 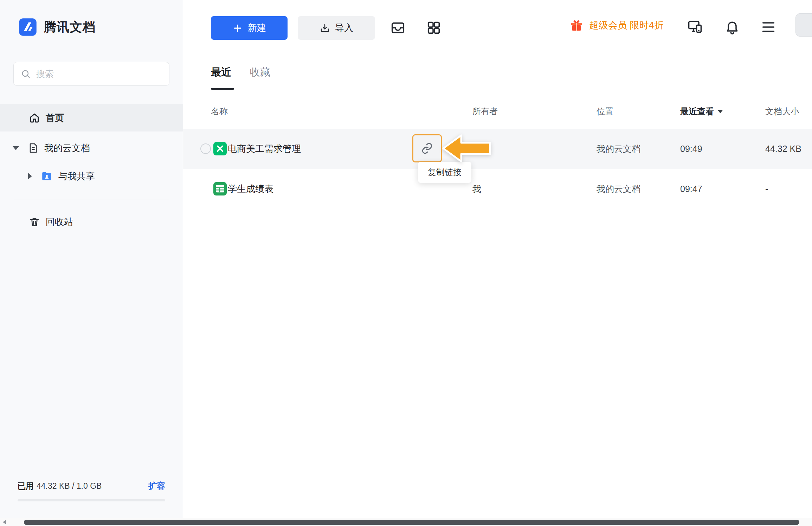 What do you see at coordinates (60, 486) in the screenshot?
I see `storage-used-text: 已用44.32 KB / 1.0 GB` at bounding box center [60, 486].